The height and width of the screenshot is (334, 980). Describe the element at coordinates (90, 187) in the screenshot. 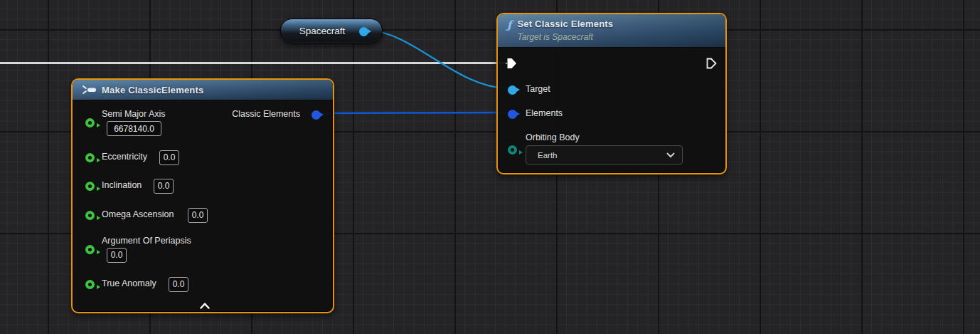

I see `inclination-pin` at that location.